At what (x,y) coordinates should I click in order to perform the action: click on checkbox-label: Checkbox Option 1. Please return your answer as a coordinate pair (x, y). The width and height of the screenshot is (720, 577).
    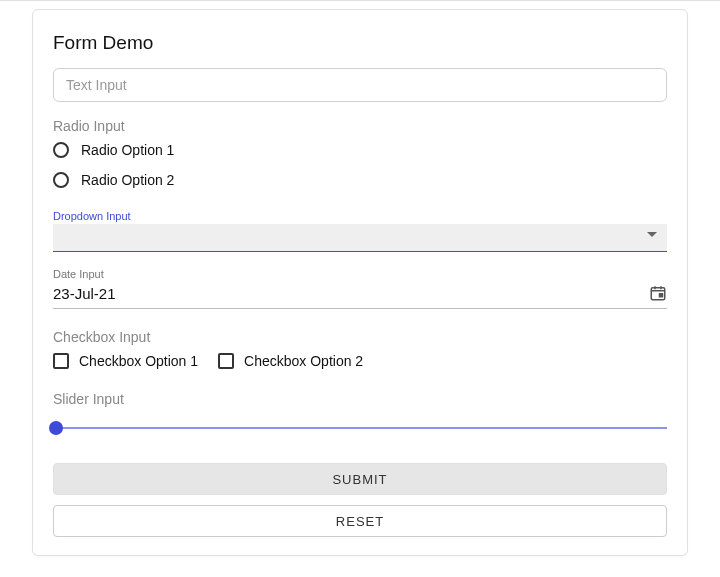
    Looking at the image, I should click on (138, 361).